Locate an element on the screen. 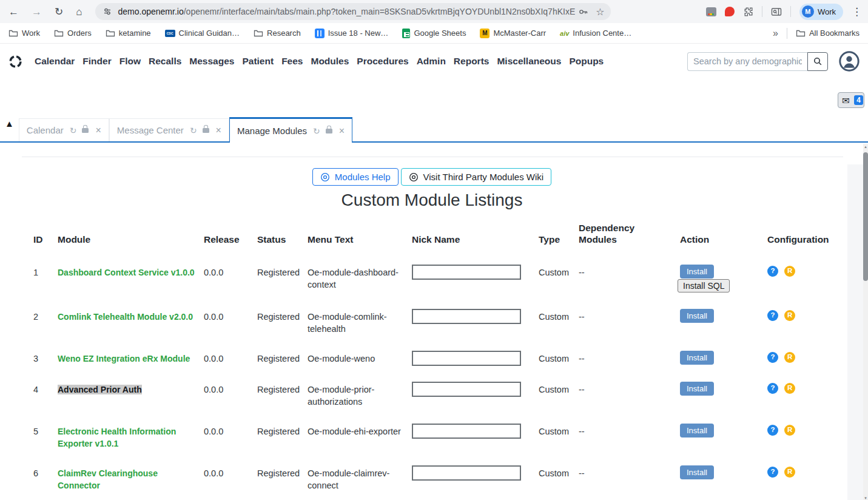 The height and width of the screenshot is (500, 868). nav-flow: Flow is located at coordinates (130, 61).